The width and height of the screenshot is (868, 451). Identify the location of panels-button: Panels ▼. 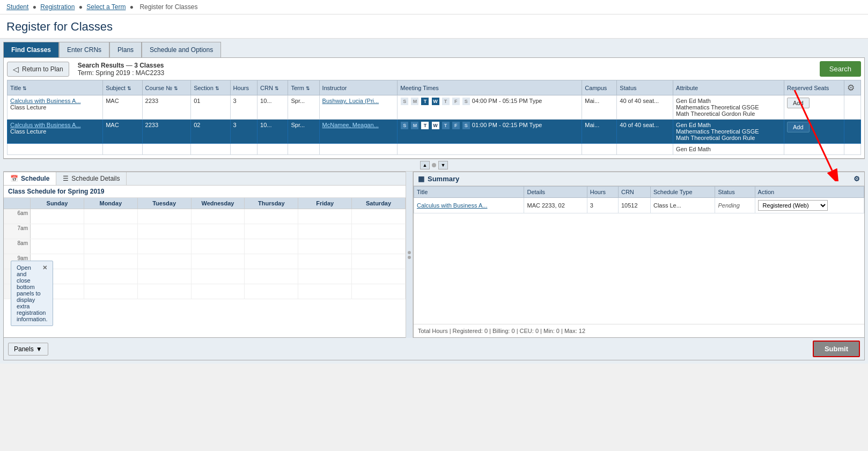
(28, 349).